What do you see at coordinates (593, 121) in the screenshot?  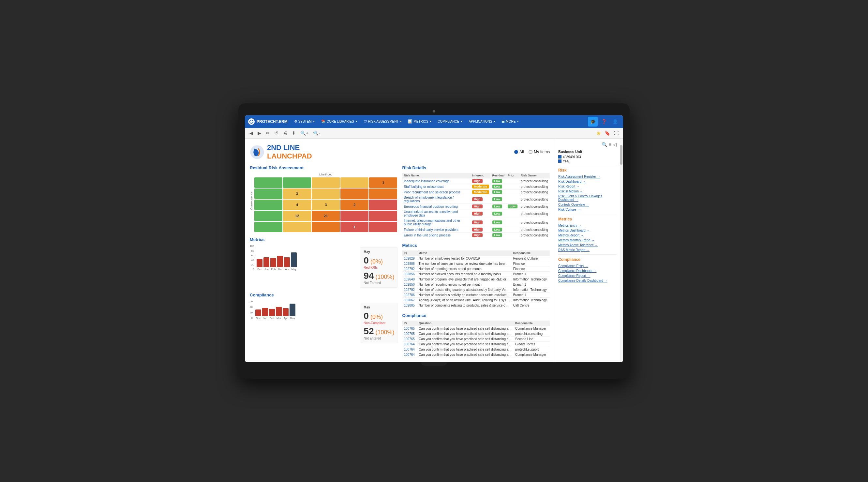 I see `graduation-icon: 🎓` at bounding box center [593, 121].